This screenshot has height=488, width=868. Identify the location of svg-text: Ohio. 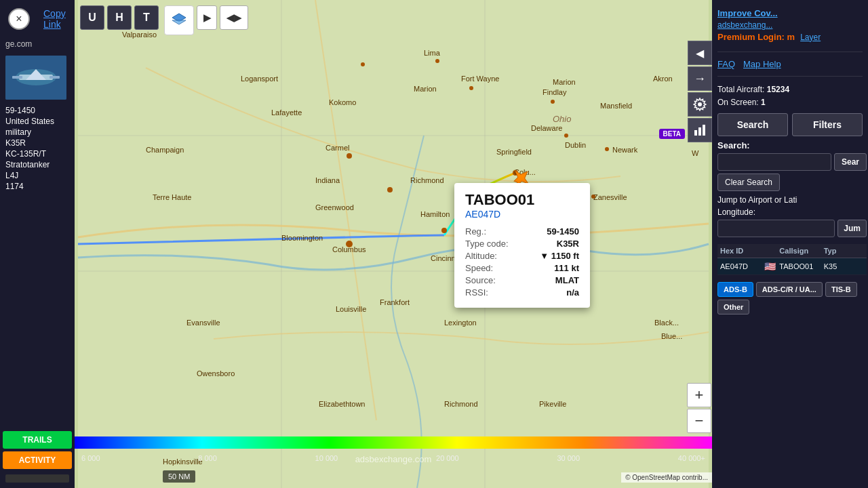
(561, 119).